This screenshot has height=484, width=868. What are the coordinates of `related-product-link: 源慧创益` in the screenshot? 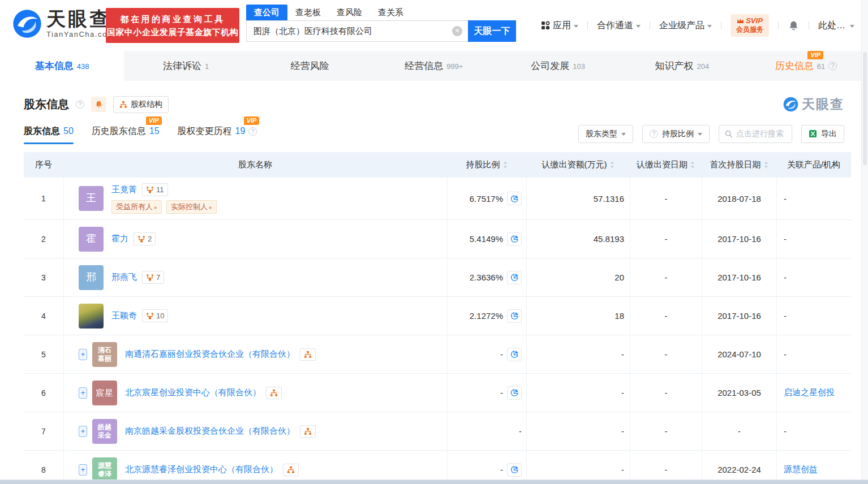 It's located at (801, 469).